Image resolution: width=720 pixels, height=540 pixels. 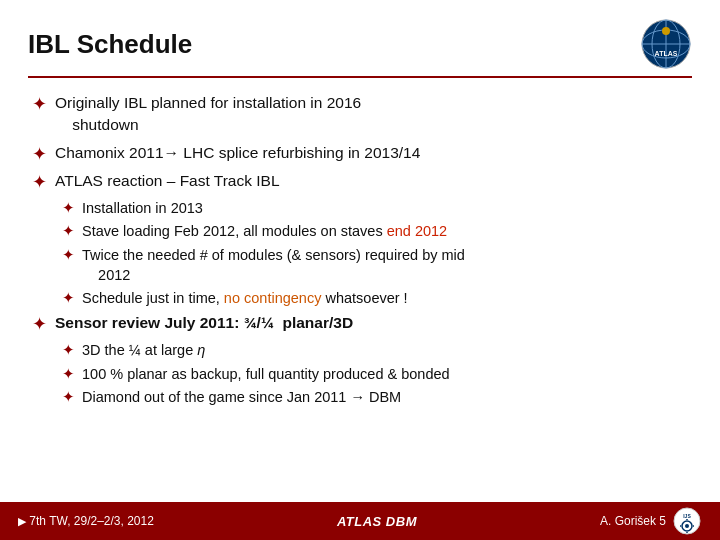 I want to click on footer-left-text: ▶ 7th TW, 29/2–2/3, 2012, so click(x=86, y=521).